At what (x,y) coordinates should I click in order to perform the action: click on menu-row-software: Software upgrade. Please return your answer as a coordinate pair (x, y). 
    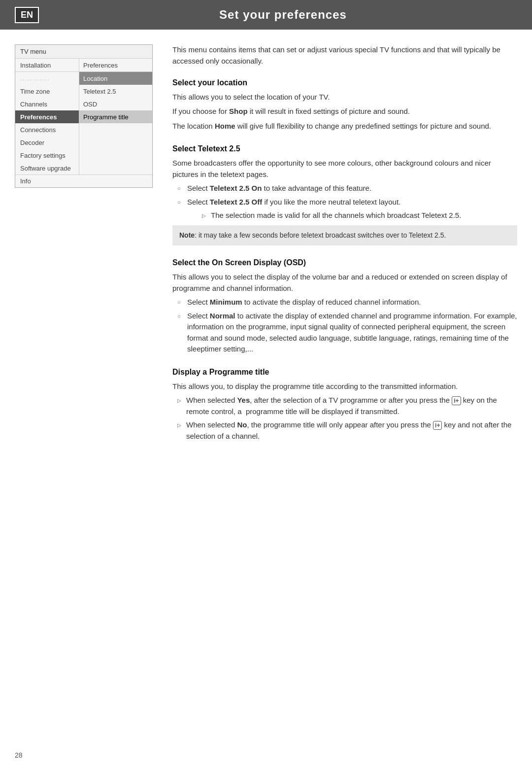
    Looking at the image, I should click on (84, 168).